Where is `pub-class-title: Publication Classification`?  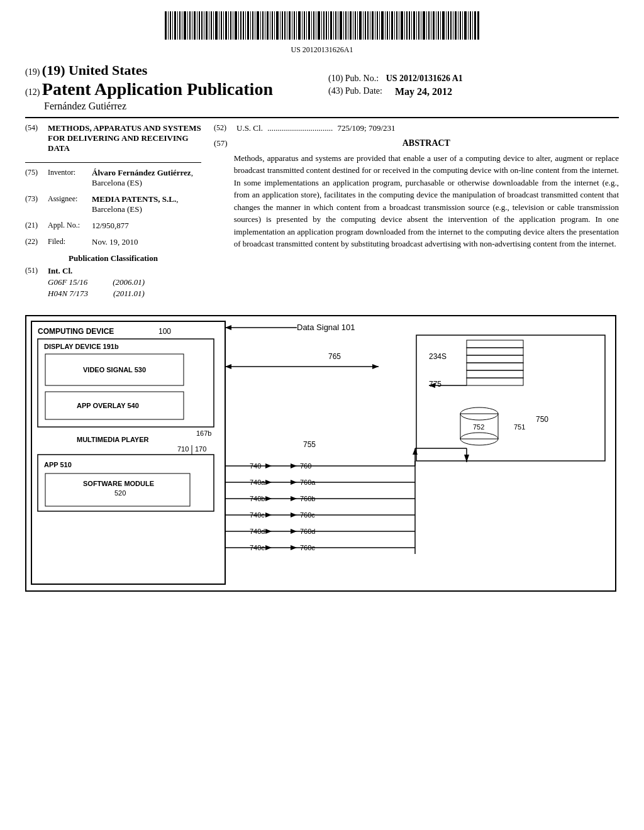 pub-class-title: Publication Classification is located at coordinates (113, 258).